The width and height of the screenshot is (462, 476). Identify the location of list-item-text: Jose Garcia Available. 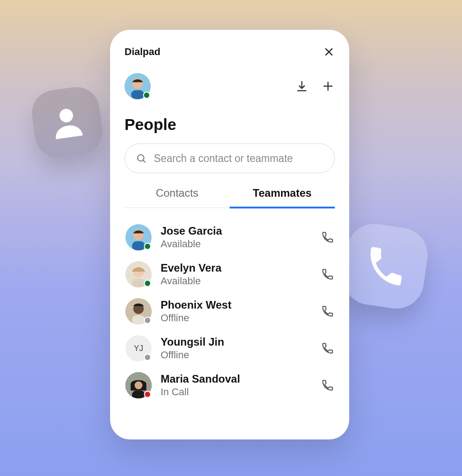
(236, 237).